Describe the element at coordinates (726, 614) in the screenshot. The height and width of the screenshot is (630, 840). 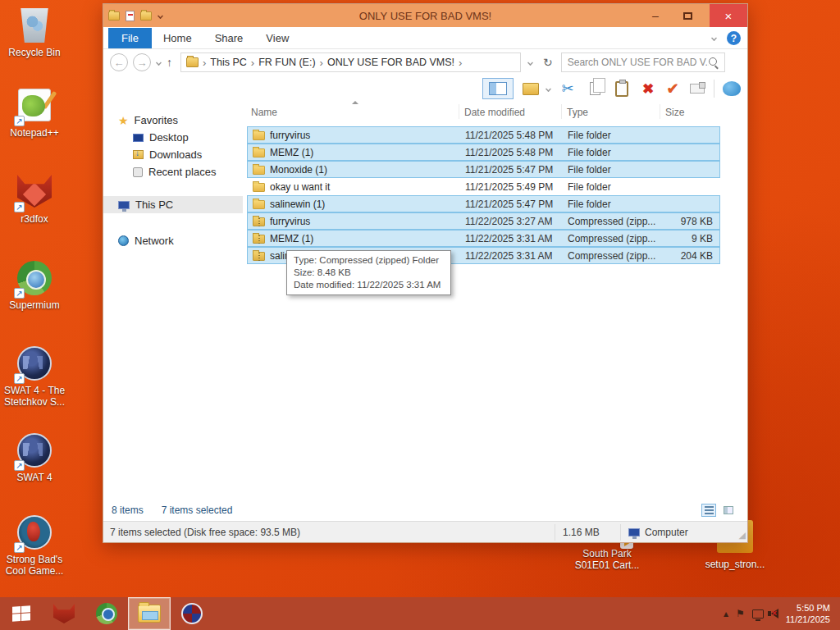
I see `show-hidden-icons-button: ▴` at that location.